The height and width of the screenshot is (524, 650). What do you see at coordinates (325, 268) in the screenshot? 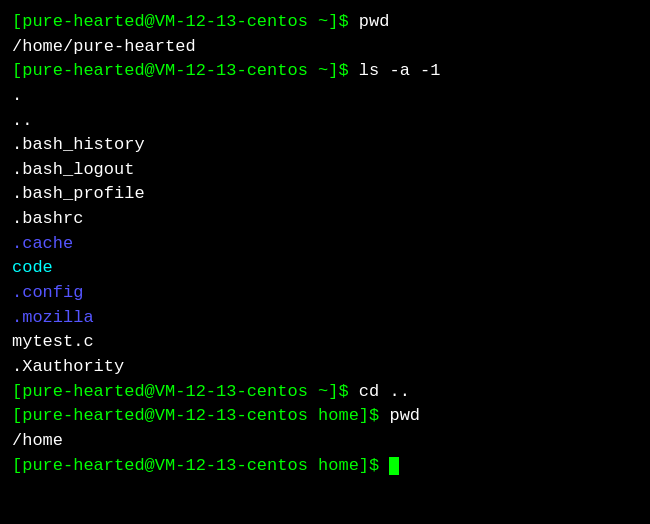
I see `output-text: code` at bounding box center [325, 268].